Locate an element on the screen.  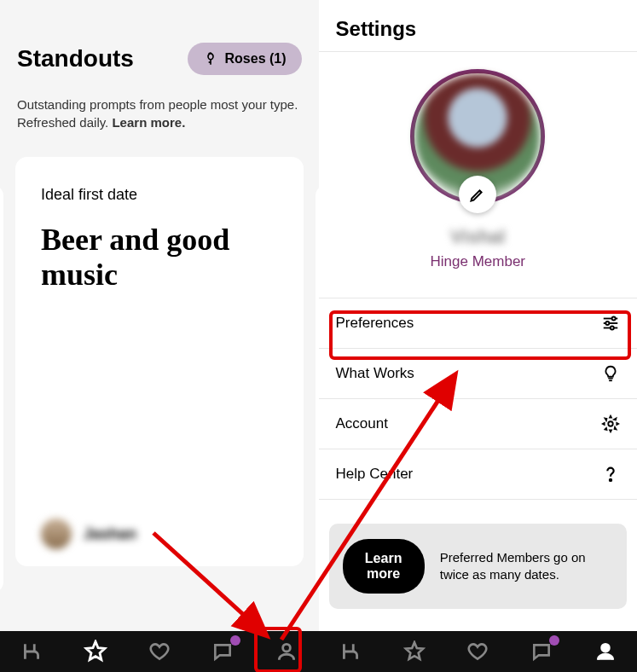
card-peek-left is located at coordinates (2, 389).